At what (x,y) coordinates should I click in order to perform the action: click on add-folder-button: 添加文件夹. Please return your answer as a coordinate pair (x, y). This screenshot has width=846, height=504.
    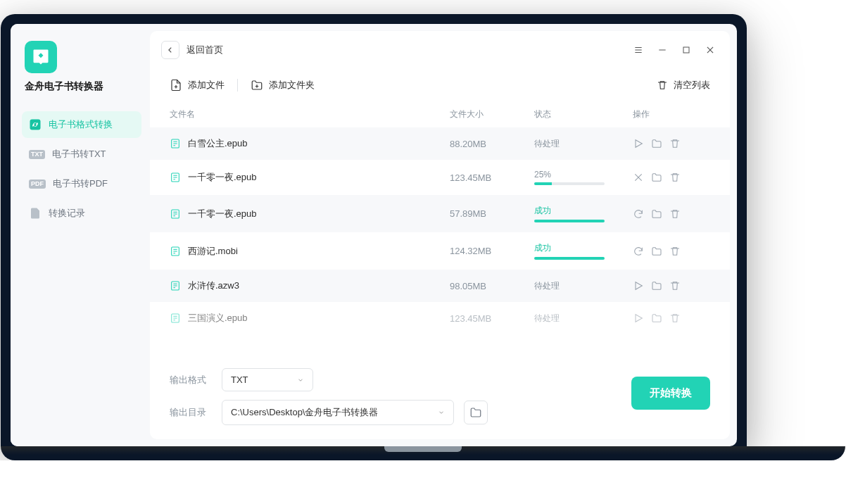
    Looking at the image, I should click on (283, 85).